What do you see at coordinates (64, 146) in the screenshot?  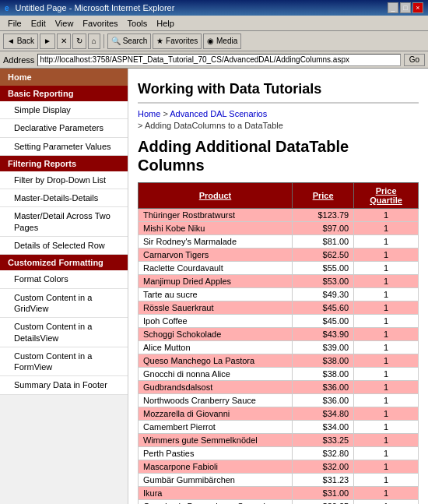 I see `sidebar-item-setting-parameter-values: Setting Parameter Values` at bounding box center [64, 146].